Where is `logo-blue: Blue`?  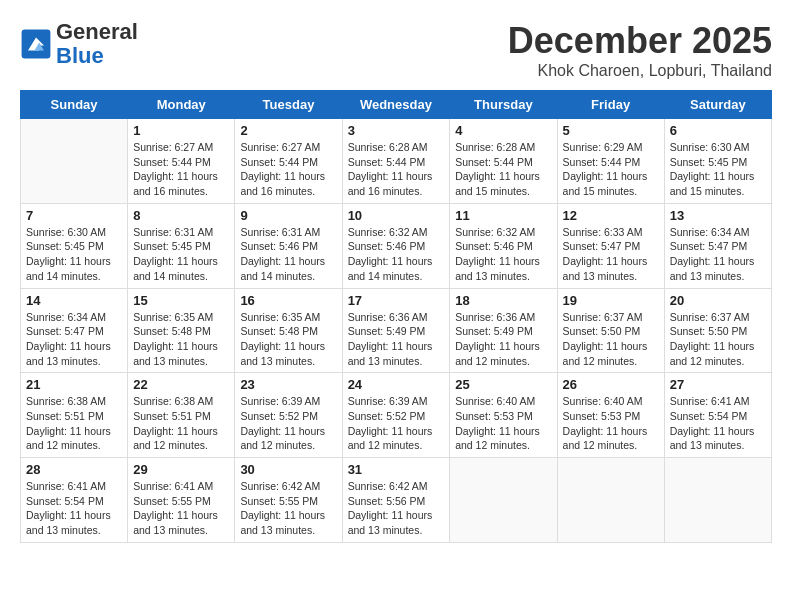
logo-blue: Blue is located at coordinates (80, 56).